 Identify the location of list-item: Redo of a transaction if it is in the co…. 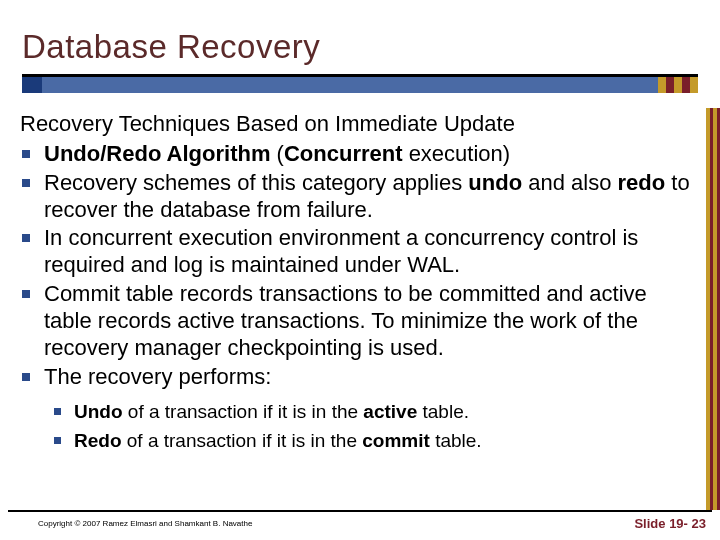
(383, 442).